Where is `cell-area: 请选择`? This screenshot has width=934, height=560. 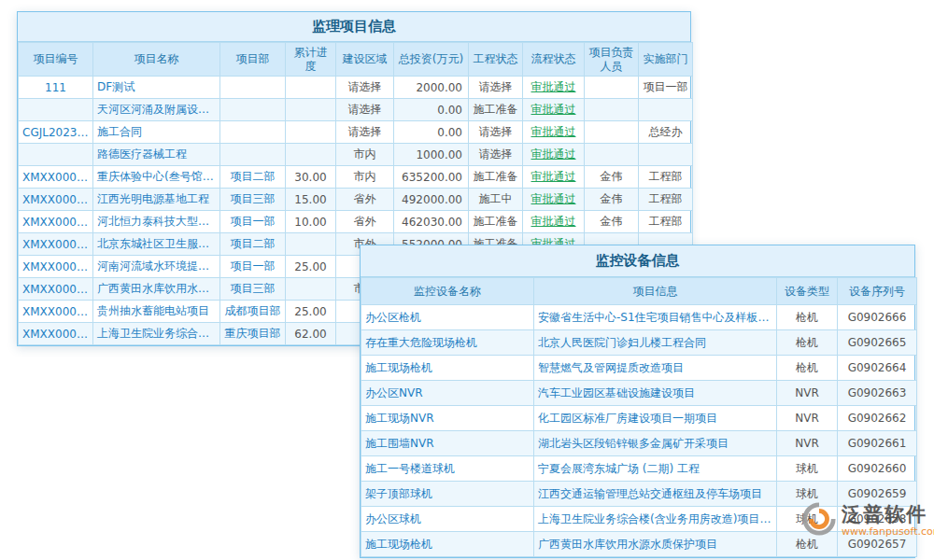 cell-area: 请选择 is located at coordinates (365, 88).